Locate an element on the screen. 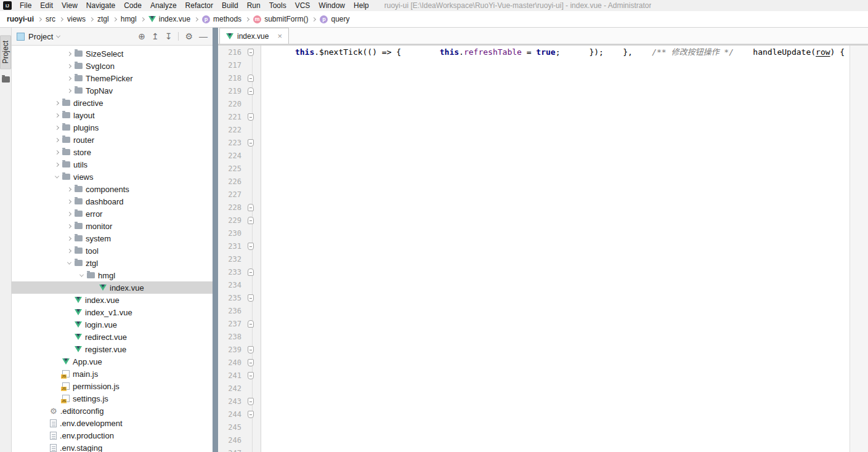 The height and width of the screenshot is (452, 868). menu-tools: Tools is located at coordinates (278, 6).